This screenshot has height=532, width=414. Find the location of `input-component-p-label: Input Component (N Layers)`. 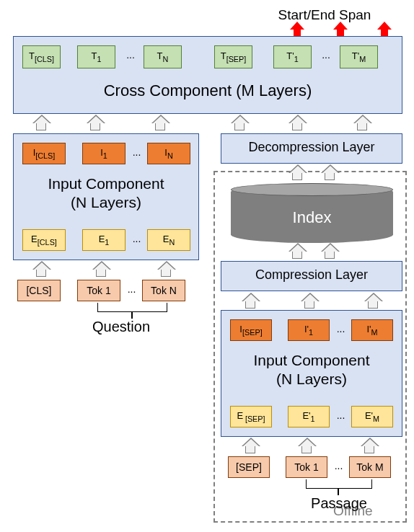

input-component-p-label: Input Component (N Layers) is located at coordinates (312, 371).